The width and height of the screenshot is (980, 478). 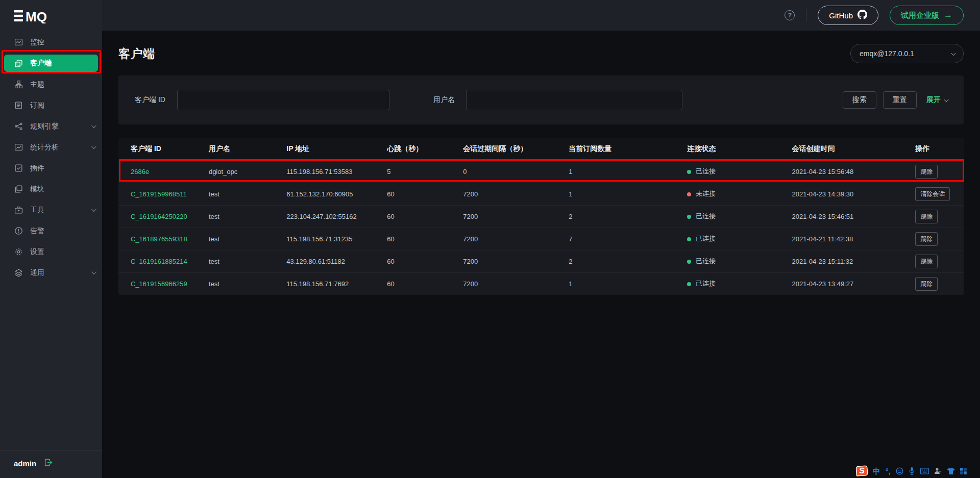 What do you see at coordinates (44, 127) in the screenshot?
I see `sidebar-item-label: 规则引擎` at bounding box center [44, 127].